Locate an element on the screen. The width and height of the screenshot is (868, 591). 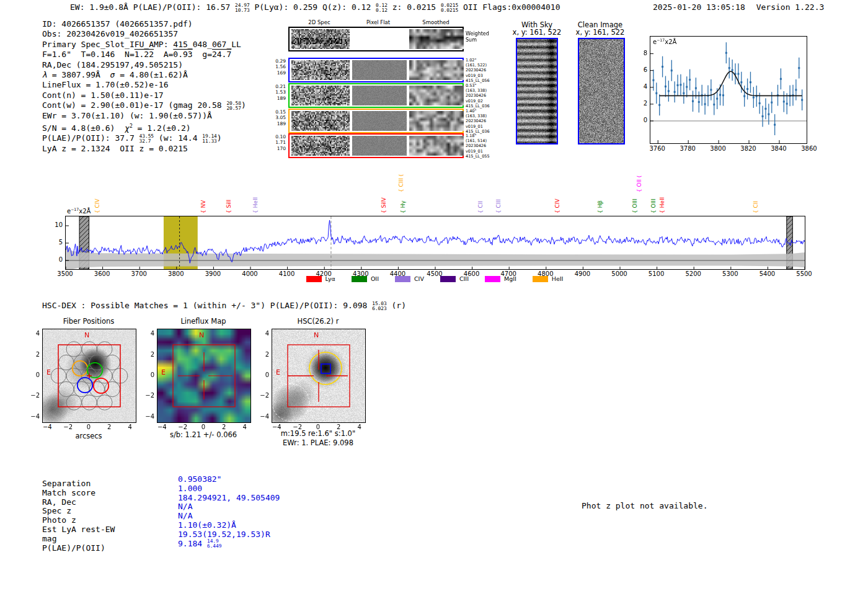
stacked-fraction: 15.036.023 is located at coordinates (379, 306).